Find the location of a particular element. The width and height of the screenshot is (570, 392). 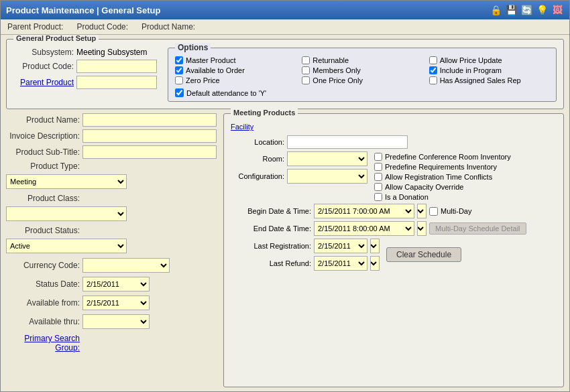

begin-date-row: Begin Date & Time: 2/15/2011 7:00:00 AM … is located at coordinates (394, 211).